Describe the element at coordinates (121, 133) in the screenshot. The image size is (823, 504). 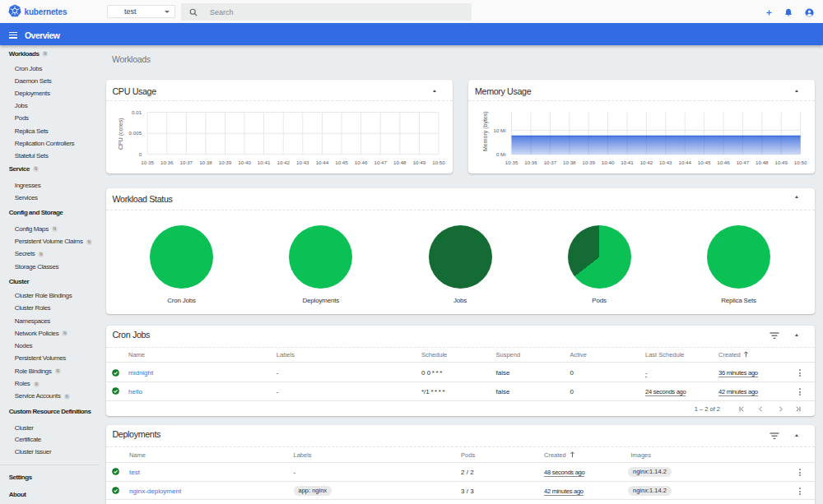
I see `svg-text: CPU (cores)` at that location.